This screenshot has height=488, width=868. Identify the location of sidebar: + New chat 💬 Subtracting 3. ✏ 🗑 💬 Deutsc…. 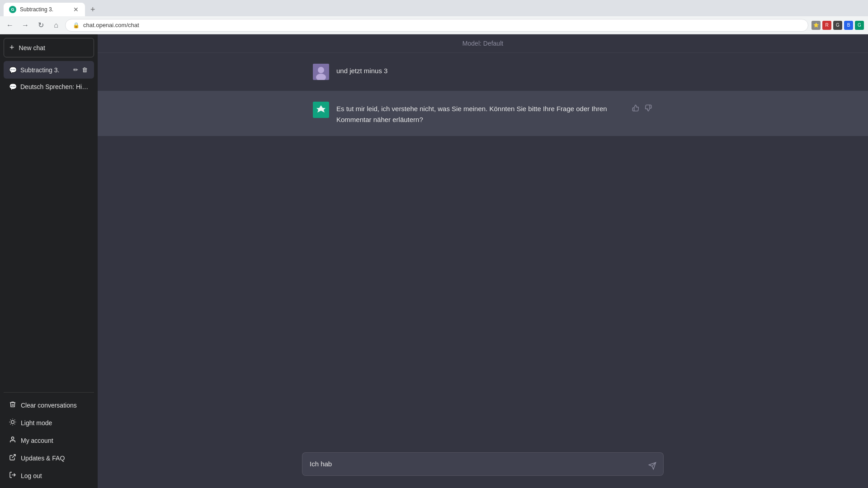
(49, 261).